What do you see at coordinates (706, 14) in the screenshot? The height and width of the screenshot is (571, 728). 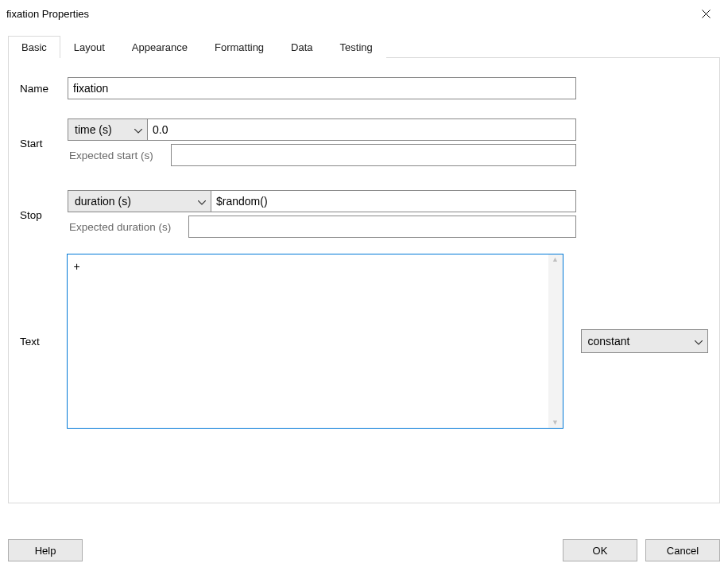 I see `close-icon` at bounding box center [706, 14].